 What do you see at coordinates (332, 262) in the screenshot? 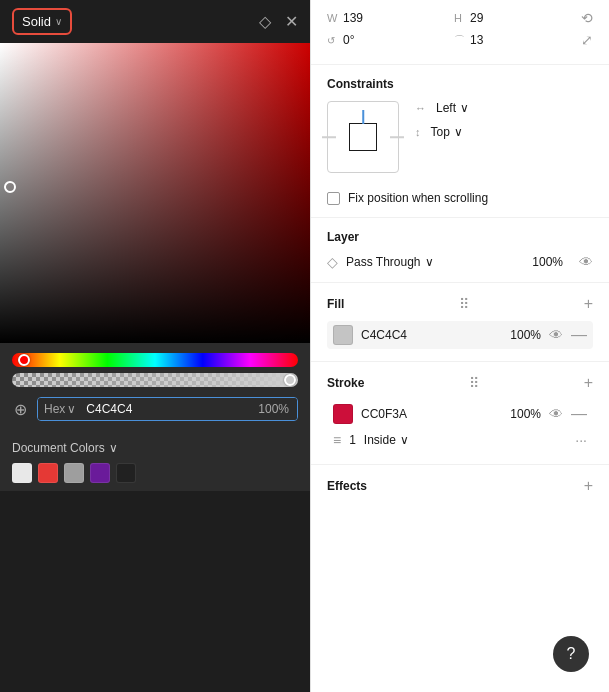
I see `layer-blend-icon: ◇` at bounding box center [332, 262].